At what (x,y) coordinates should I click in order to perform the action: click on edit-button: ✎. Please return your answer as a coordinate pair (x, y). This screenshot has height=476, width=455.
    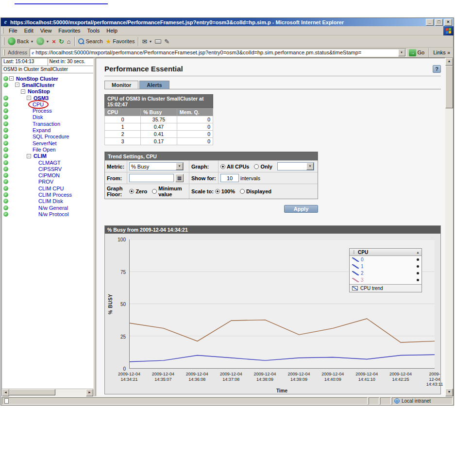
    Looking at the image, I should click on (167, 42).